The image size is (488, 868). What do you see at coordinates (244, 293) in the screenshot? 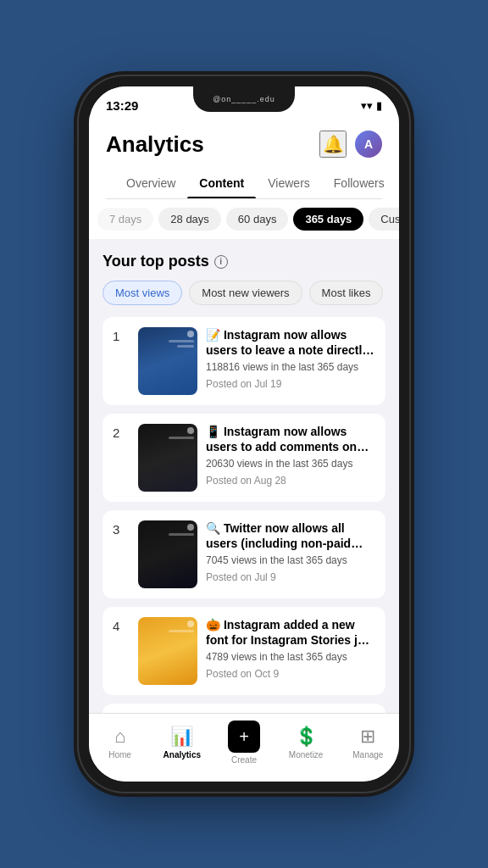
I see `filter-pills: Most views Most new viewers Most likes N…` at bounding box center [244, 293].